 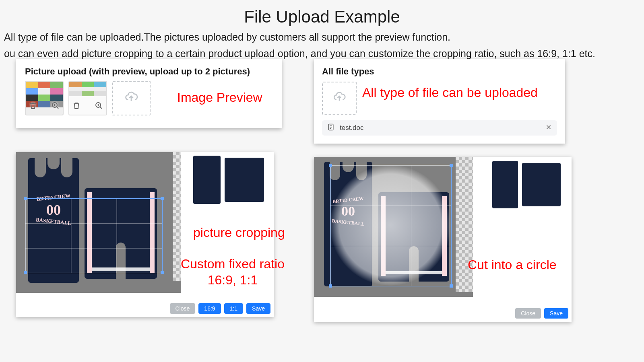 I want to click on annotation-custom-ratio-line2: 16:9, 1:1, so click(x=233, y=280).